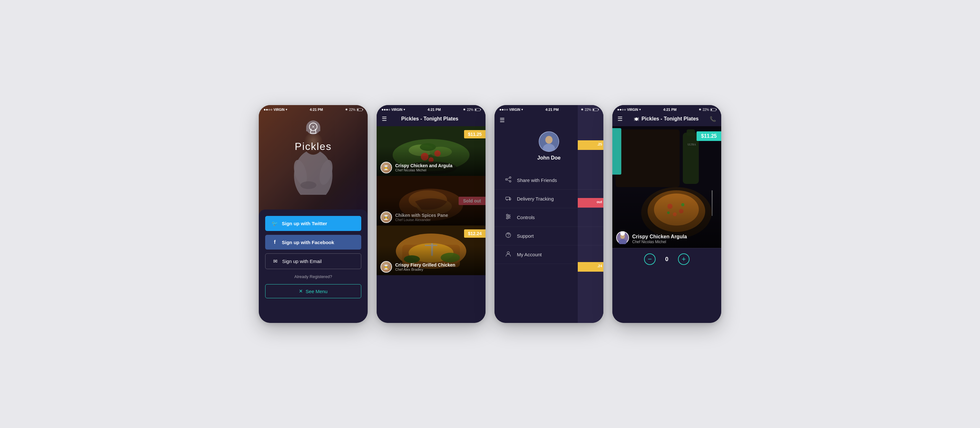  I want to click on bluetooth-icon-3: ✱, so click(582, 110).